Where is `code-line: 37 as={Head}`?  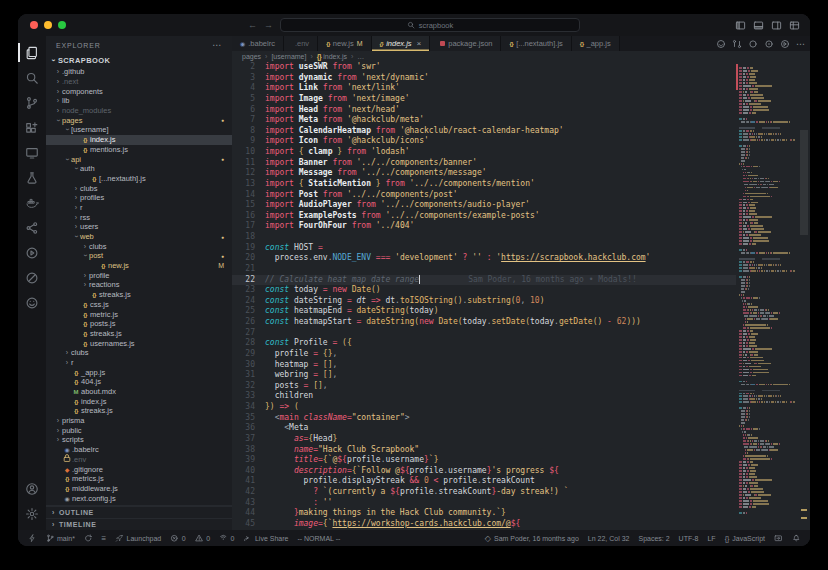
code-line: 37 as={Head} is located at coordinates (484, 440).